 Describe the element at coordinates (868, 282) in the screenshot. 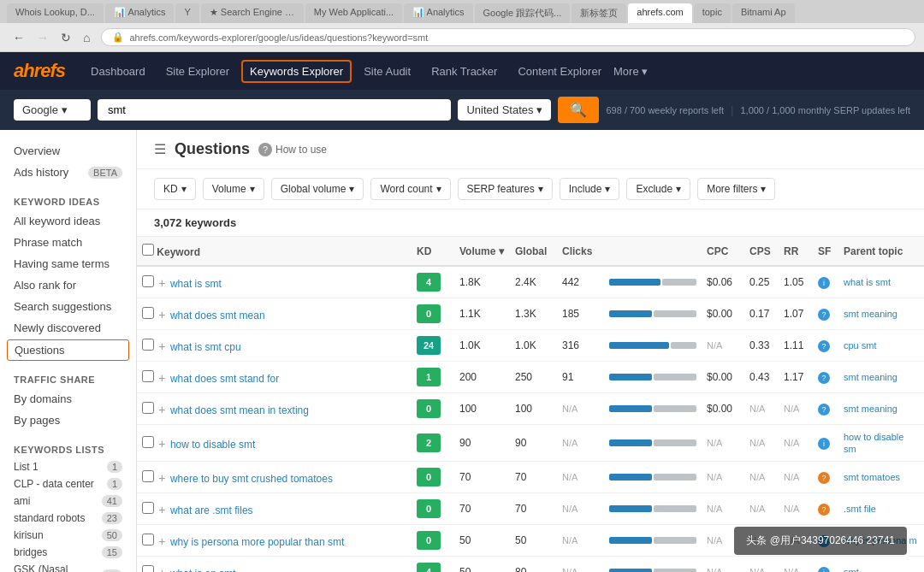

I see `parent-topic-link-0: what is smt` at that location.